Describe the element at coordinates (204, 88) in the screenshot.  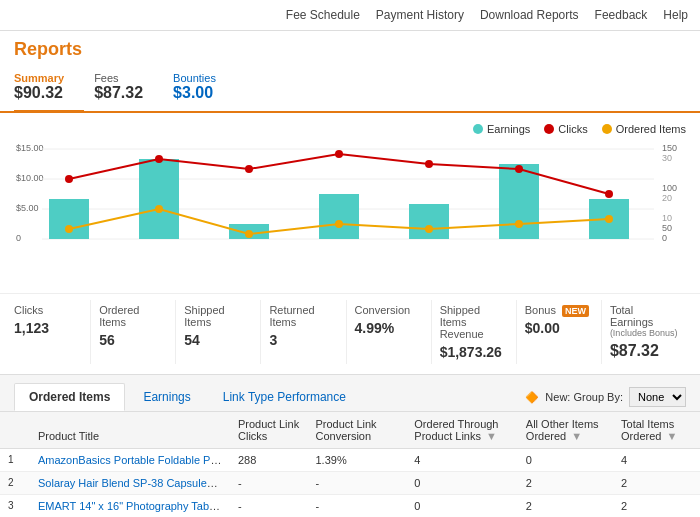
I see `tab-bounties: Bounties $3.00` at that location.